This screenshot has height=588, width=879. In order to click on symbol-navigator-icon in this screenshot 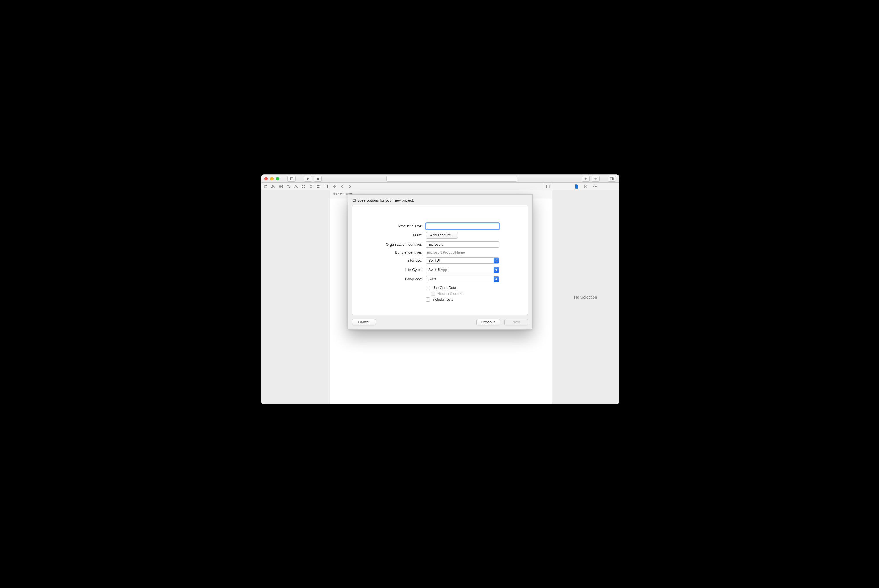, I will do `click(281, 187)`.